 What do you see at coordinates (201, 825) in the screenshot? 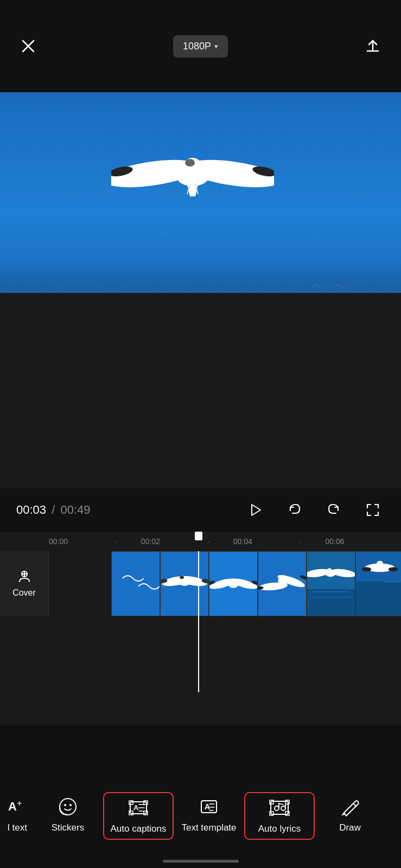
I see `bottom-toolbar: A + l text Stickers` at bounding box center [201, 825].